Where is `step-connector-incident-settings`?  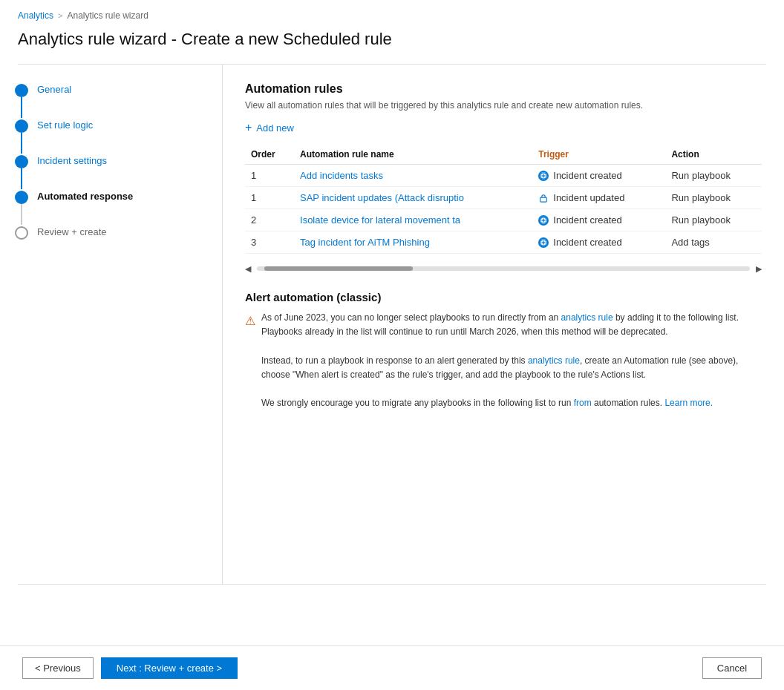
step-connector-incident-settings is located at coordinates (22, 171).